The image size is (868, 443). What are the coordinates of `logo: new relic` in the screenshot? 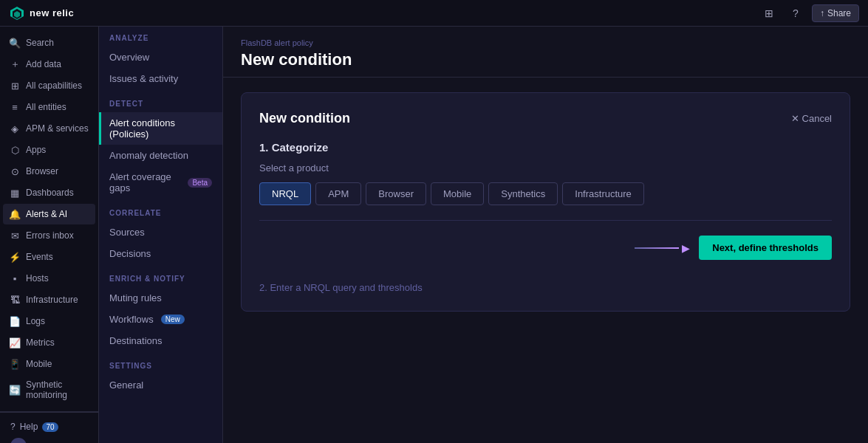 It's located at (41, 13).